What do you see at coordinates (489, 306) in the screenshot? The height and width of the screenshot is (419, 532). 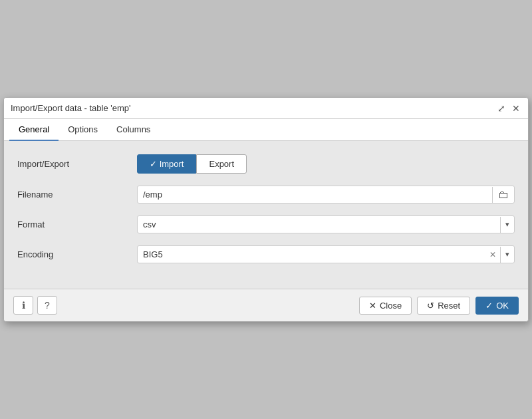 I see `ok-icon: ✓` at bounding box center [489, 306].